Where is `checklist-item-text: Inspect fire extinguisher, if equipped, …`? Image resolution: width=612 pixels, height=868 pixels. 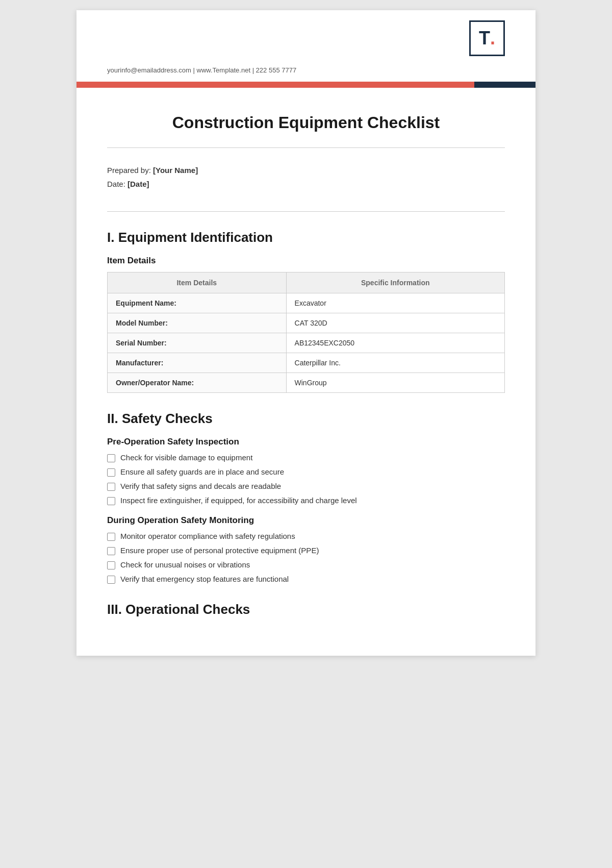
checklist-item-text: Inspect fire extinguisher, if equipped, … is located at coordinates (239, 500).